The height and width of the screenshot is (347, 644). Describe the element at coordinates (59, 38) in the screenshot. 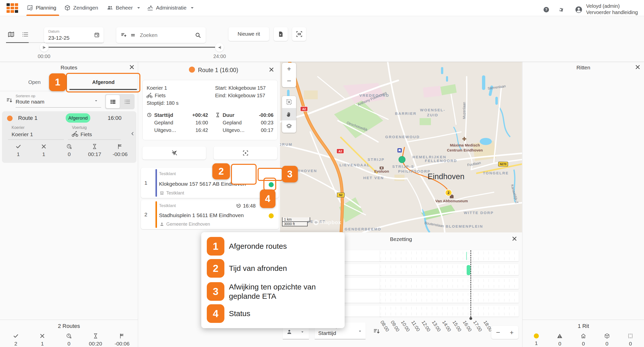

I see `date-value: 23-12-25` at that location.